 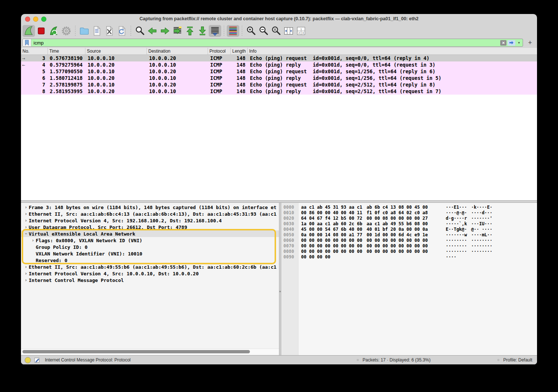 What do you see at coordinates (290, 207) in the screenshot?
I see `hex-offset: 0000` at bounding box center [290, 207].